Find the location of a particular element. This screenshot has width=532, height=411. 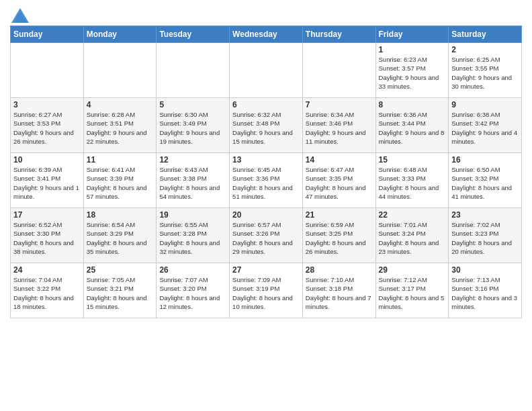

day-info: Sunrise: 7:02 AM Sunset: 3:23 PM Dayligh… is located at coordinates (485, 238).